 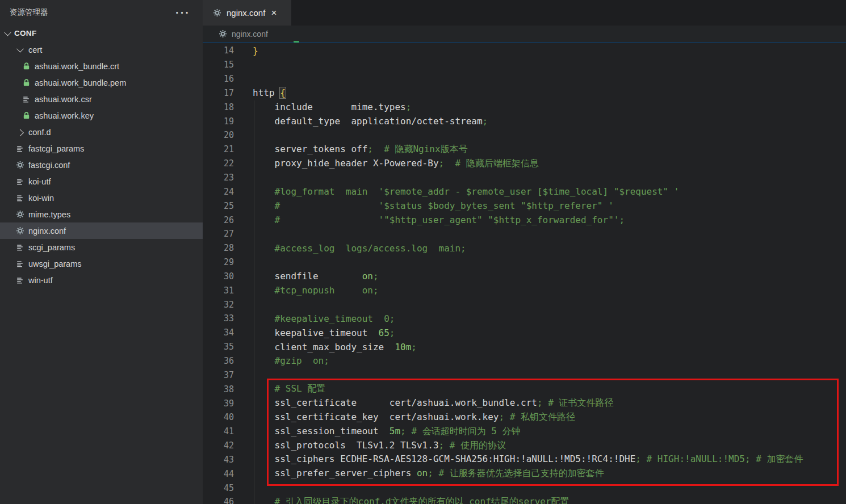 What do you see at coordinates (525, 107) in the screenshot?
I see `code-line-18: 18 include mime.types;` at bounding box center [525, 107].